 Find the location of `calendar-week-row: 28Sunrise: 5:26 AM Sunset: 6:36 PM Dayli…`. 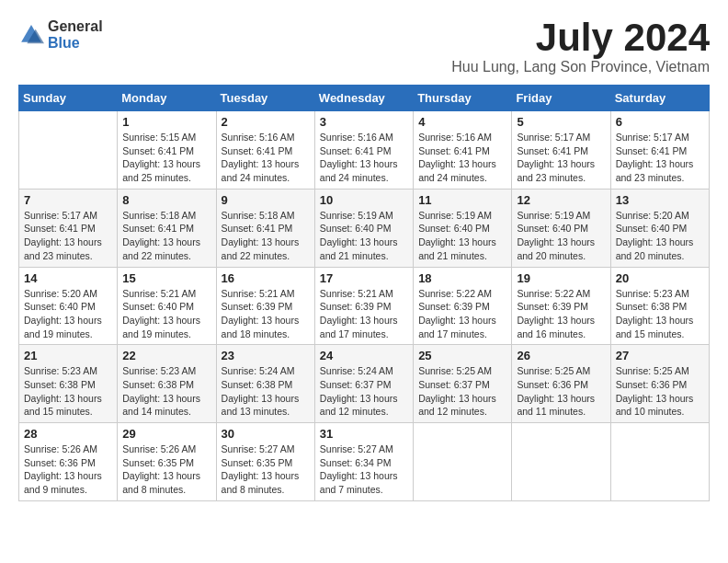

calendar-week-row: 28Sunrise: 5:26 AM Sunset: 6:36 PM Dayli… is located at coordinates (364, 462).